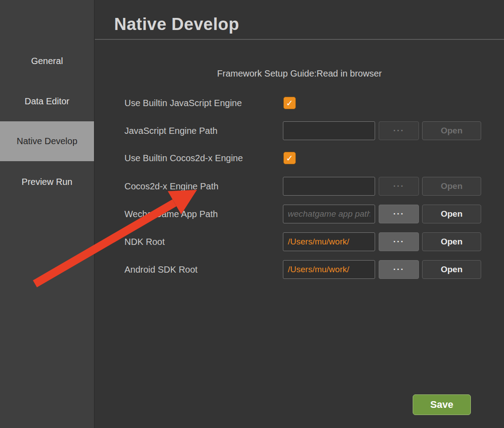 The image size is (504, 428). I want to click on sidebar-item-general: General, so click(47, 61).